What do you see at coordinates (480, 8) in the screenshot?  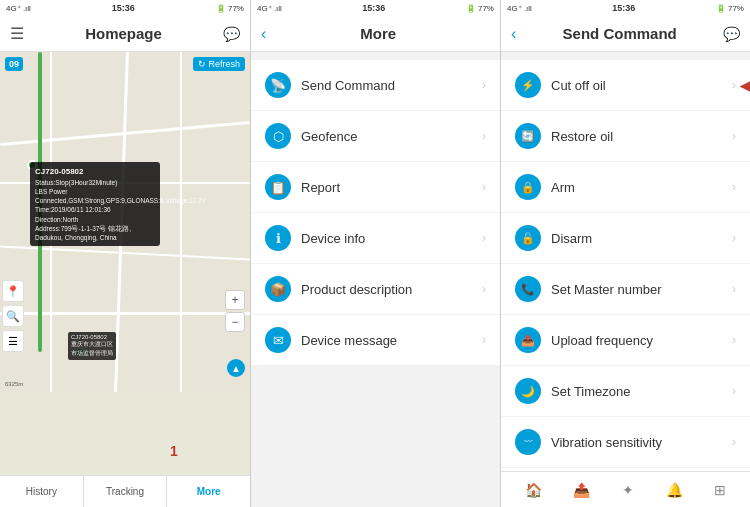 I see `battery-more: 🔋 77%` at bounding box center [480, 8].